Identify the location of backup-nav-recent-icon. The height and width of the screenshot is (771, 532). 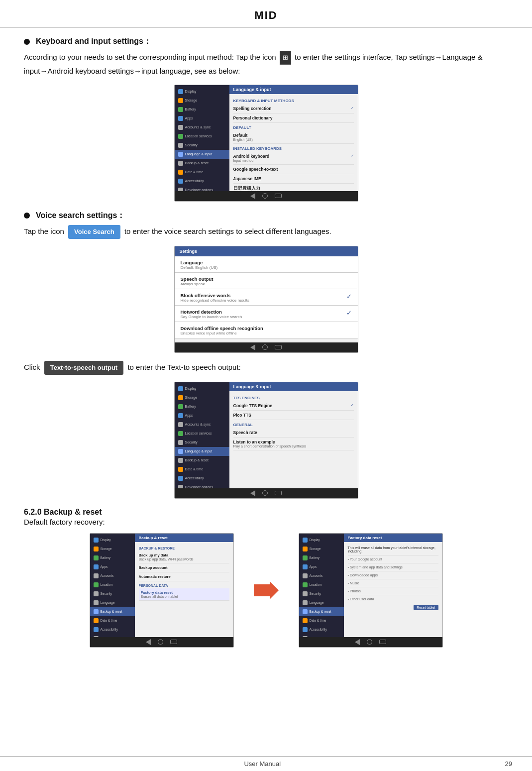
(174, 642).